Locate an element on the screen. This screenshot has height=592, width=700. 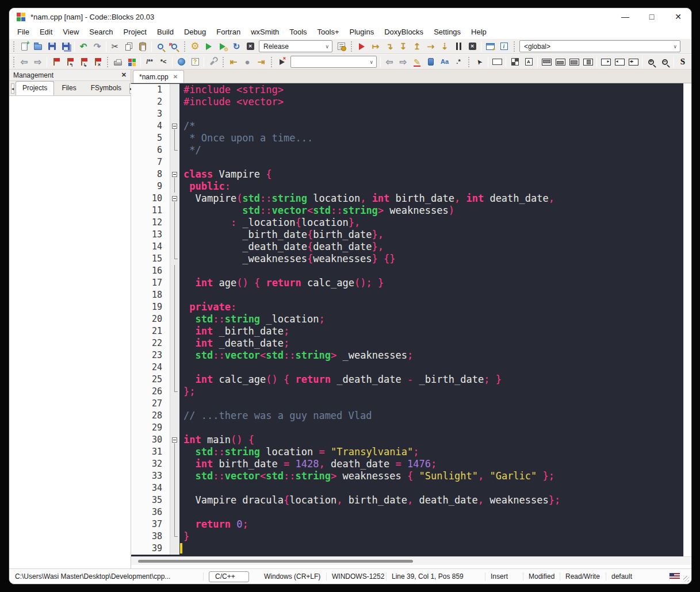
code-line-30: 30int main() { is located at coordinates (407, 440).